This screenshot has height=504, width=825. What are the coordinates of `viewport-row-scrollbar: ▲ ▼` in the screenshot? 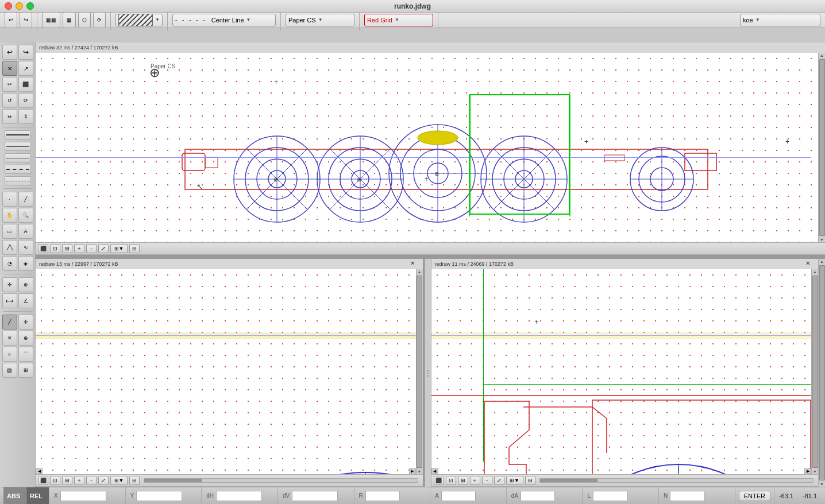 It's located at (822, 373).